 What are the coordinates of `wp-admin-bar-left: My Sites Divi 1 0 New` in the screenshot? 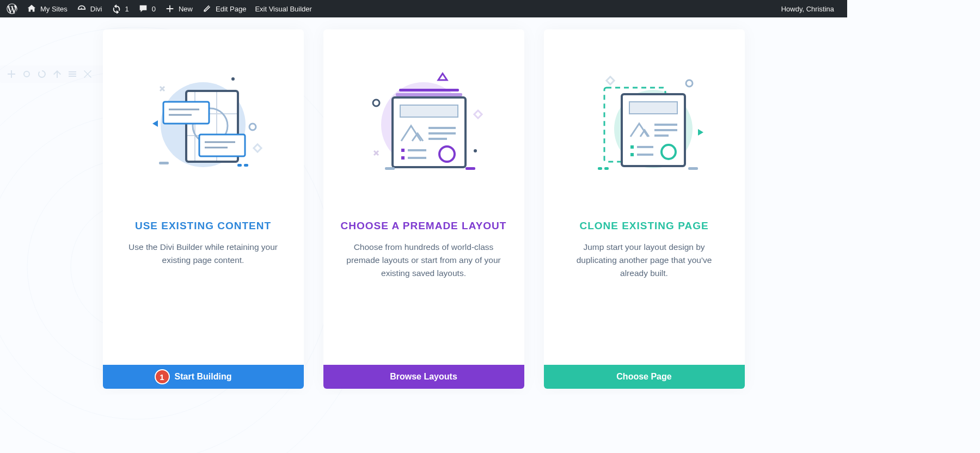 It's located at (159, 9).